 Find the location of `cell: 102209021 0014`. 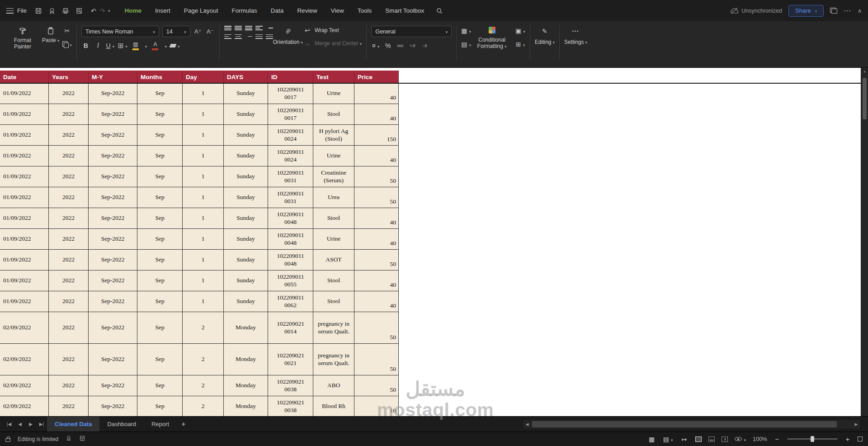

cell: 102209021 0014 is located at coordinates (291, 328).